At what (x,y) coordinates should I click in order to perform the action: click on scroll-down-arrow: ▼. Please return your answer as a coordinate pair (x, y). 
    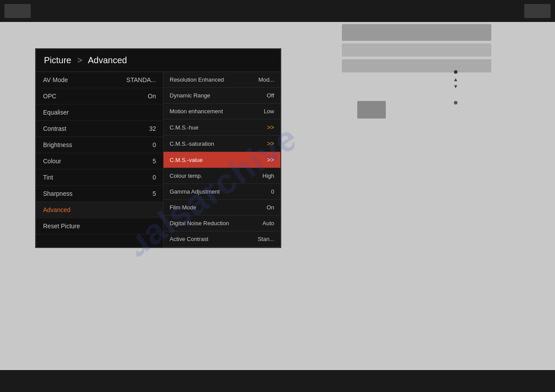
    Looking at the image, I should click on (456, 86).